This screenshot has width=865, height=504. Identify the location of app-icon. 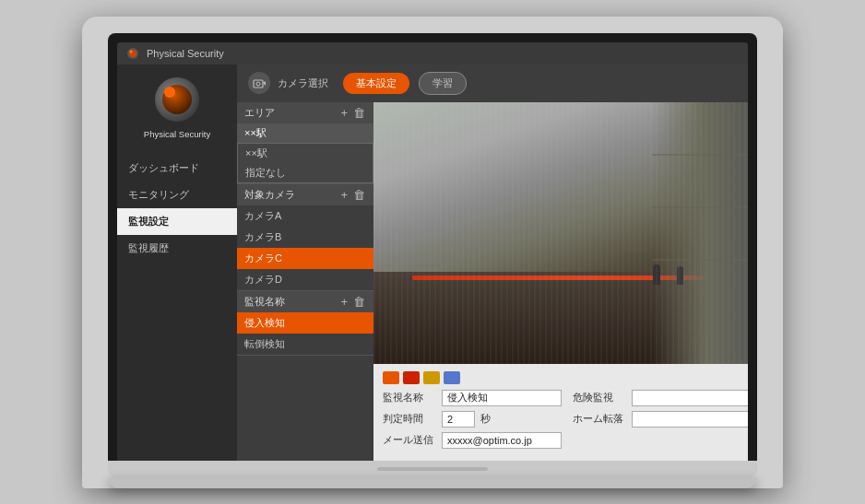
(133, 53).